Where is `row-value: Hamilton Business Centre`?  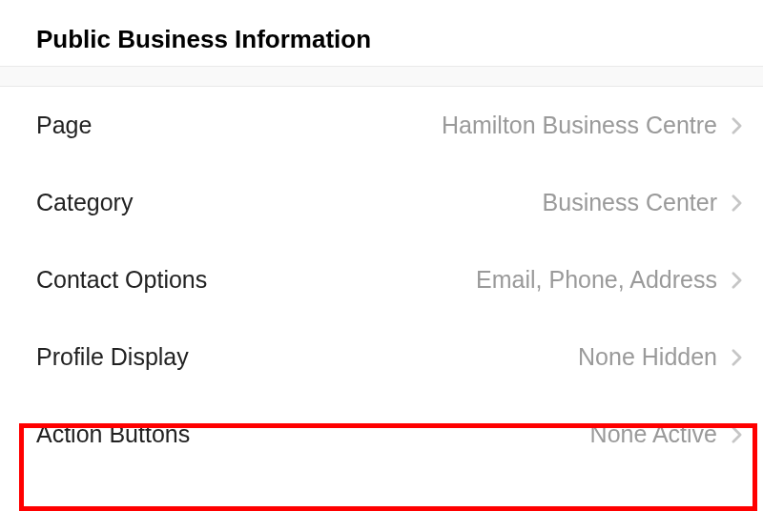 row-value: Hamilton Business Centre is located at coordinates (580, 126).